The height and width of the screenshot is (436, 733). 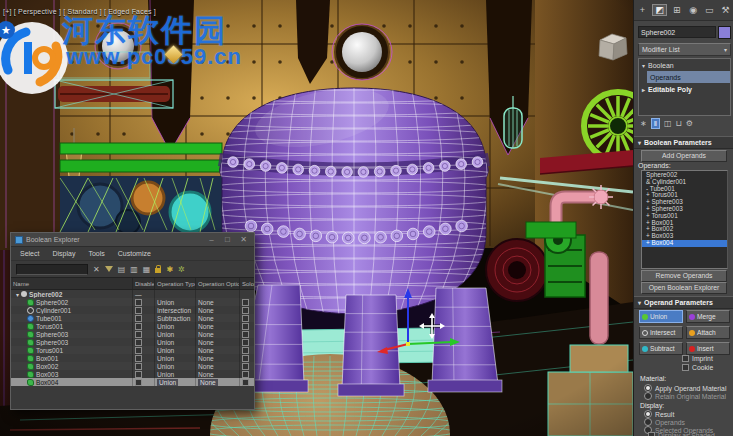 What do you see at coordinates (132, 310) in the screenshot?
I see `table-row: Cylinder001IntersectionNone` at bounding box center [132, 310].